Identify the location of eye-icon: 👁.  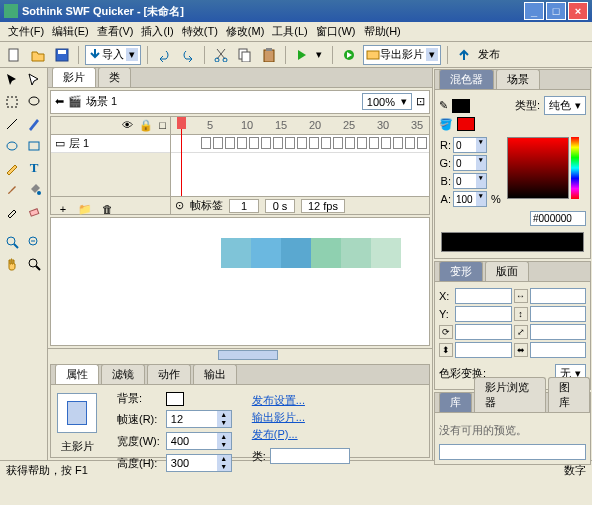
(128, 125).